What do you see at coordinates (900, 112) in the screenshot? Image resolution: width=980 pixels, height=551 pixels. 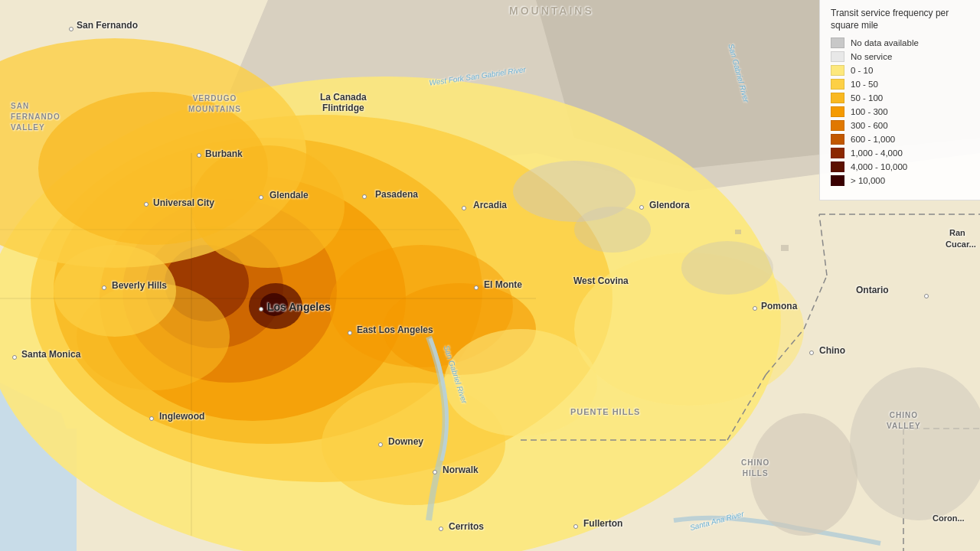 I see `legend-item-100-300: 100 - 300` at bounding box center [900, 112].